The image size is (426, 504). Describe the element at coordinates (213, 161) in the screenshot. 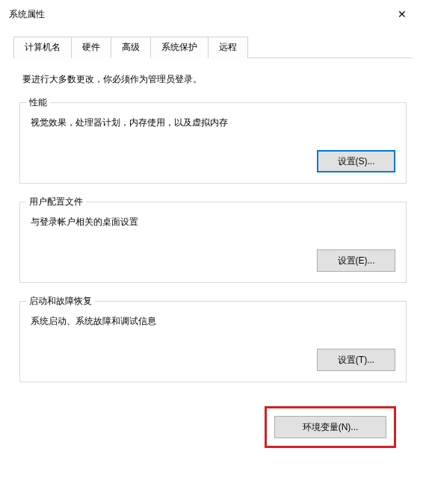

I see `button-row: 设置(S)...` at that location.